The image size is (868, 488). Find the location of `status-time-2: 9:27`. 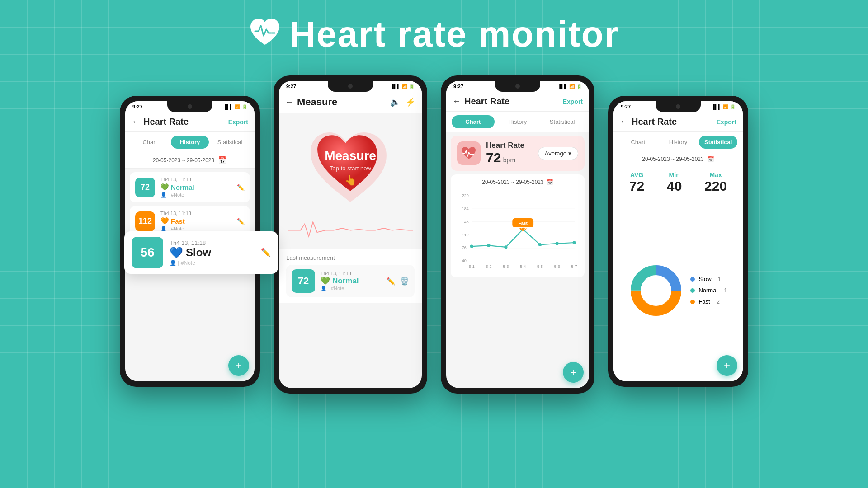

status-time-2: 9:27 is located at coordinates (291, 86).